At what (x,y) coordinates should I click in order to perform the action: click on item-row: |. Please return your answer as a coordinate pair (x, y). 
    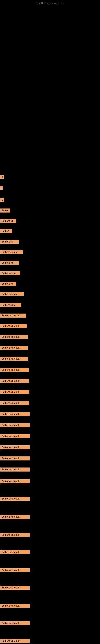
    Looking at the image, I should click on (2, 188).